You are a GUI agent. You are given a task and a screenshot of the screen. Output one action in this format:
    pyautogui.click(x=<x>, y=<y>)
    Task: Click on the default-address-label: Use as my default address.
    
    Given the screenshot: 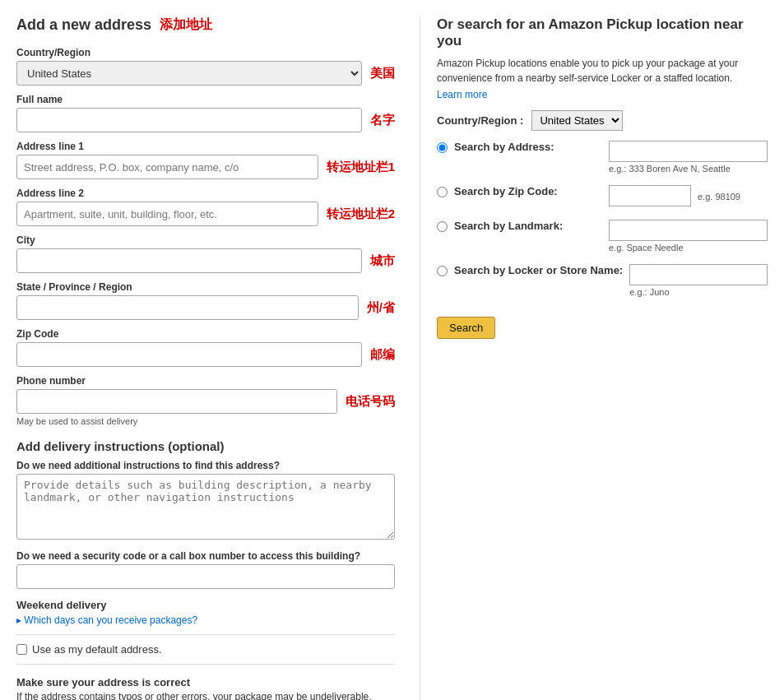 What is the action you would take?
    pyautogui.click(x=97, y=650)
    